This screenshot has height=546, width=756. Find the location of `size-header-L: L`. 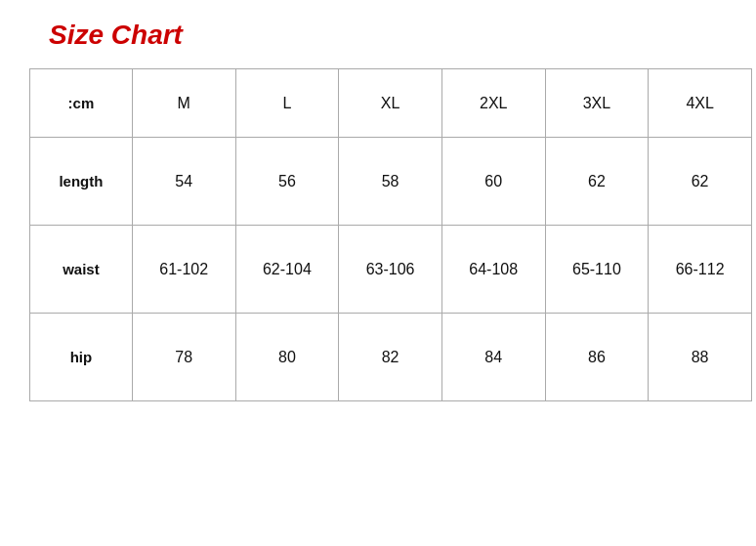

size-header-L: L is located at coordinates (287, 104).